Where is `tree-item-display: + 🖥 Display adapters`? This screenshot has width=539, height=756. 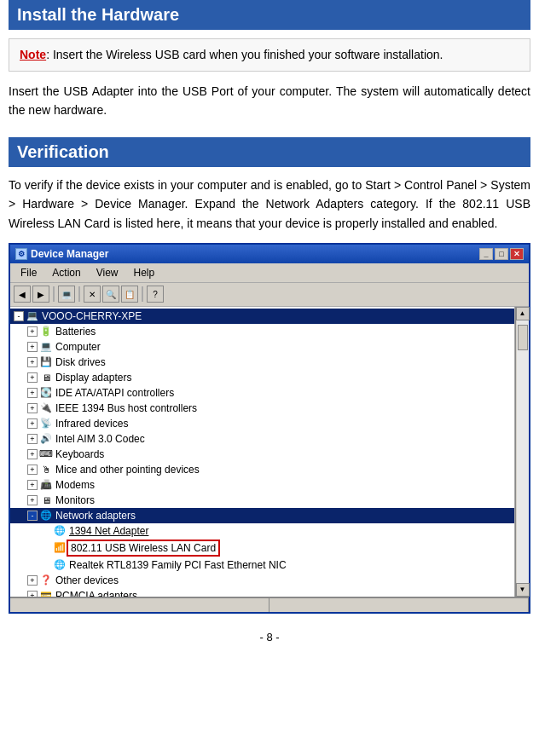
tree-item-display: + 🖥 Display adapters is located at coordinates (263, 378).